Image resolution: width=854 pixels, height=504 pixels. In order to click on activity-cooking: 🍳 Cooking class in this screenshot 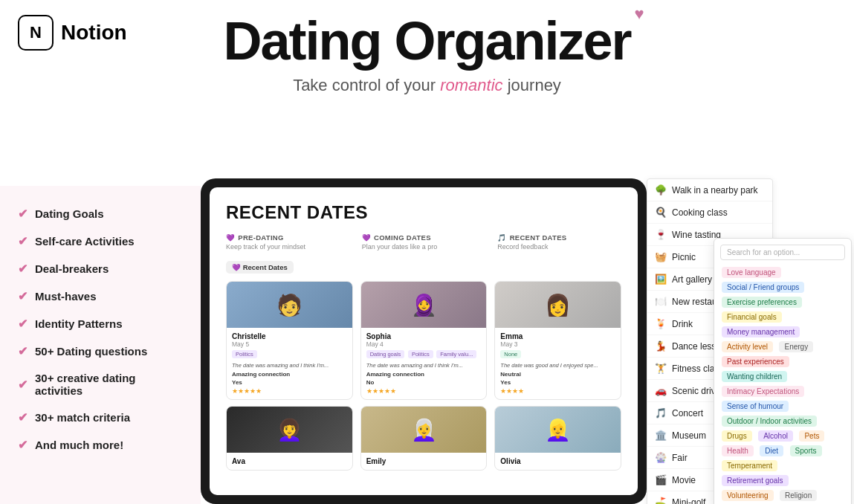, I will do `click(710, 213)`.